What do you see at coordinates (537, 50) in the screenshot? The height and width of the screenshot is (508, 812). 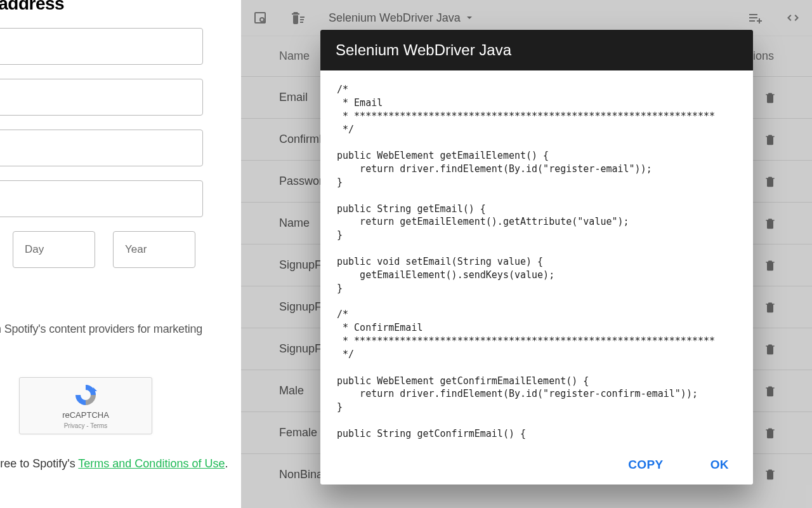 I see `dialog-title: Selenium WebDriver Java` at bounding box center [537, 50].